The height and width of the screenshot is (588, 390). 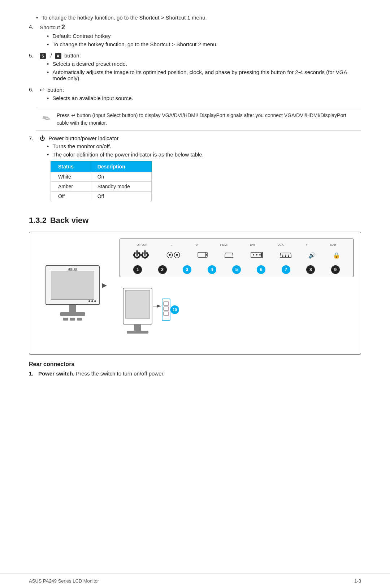 I want to click on footer-left: ASUS PA249 Series LCD Monitor, so click(x=64, y=581).